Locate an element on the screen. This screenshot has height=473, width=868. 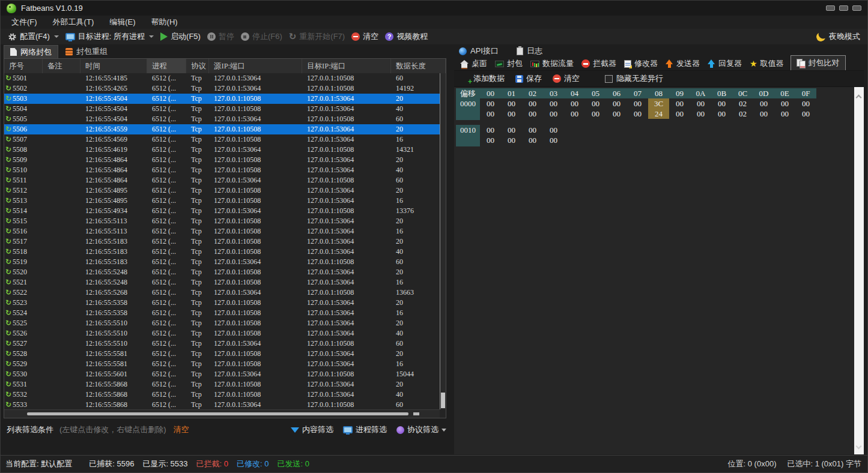
add-data-button: 添加数据 is located at coordinates (484, 79).